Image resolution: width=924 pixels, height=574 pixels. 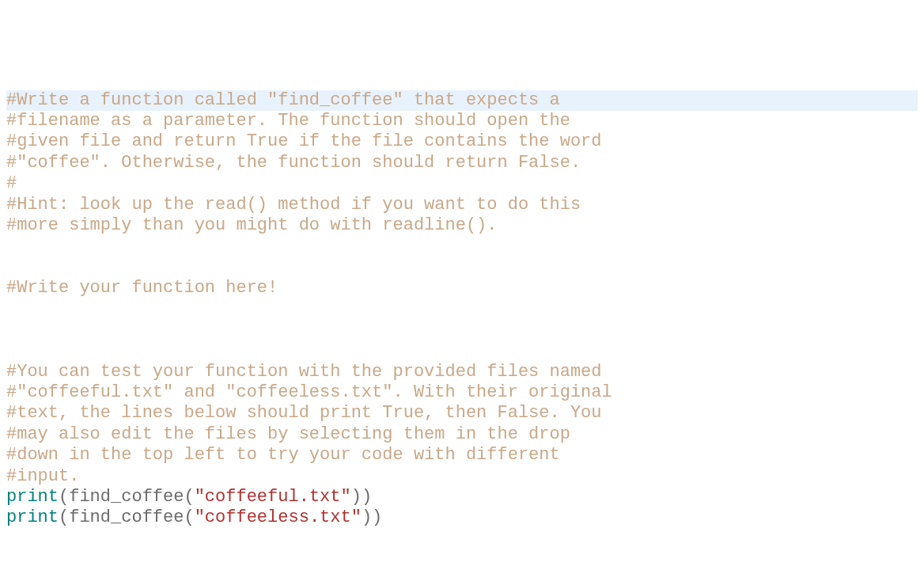 I want to click on comment-text: #, so click(x=11, y=184).